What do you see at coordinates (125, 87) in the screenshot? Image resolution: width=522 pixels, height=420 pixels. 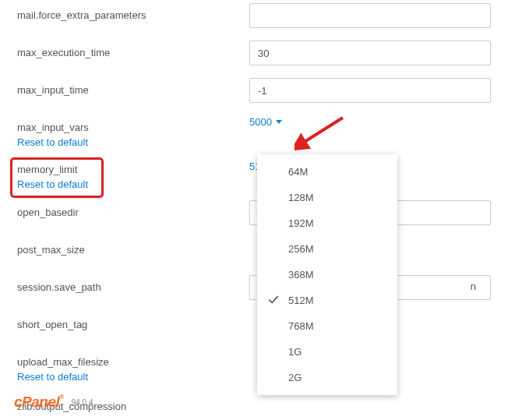 I see `setting-label: max_input_time` at bounding box center [125, 87].